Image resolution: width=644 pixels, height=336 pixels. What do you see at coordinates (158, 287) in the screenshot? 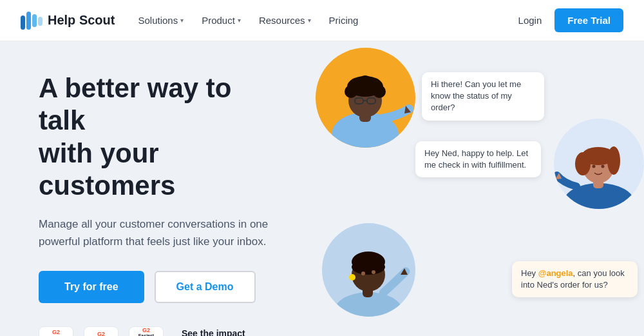
I see `hero-buttons: Try for free Get a Demo` at bounding box center [158, 287].